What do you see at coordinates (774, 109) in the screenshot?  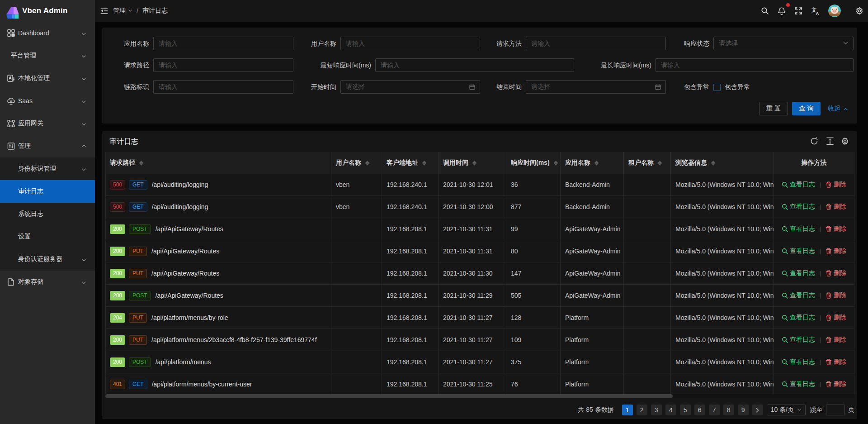 I see `reset-button: 重 置` at bounding box center [774, 109].